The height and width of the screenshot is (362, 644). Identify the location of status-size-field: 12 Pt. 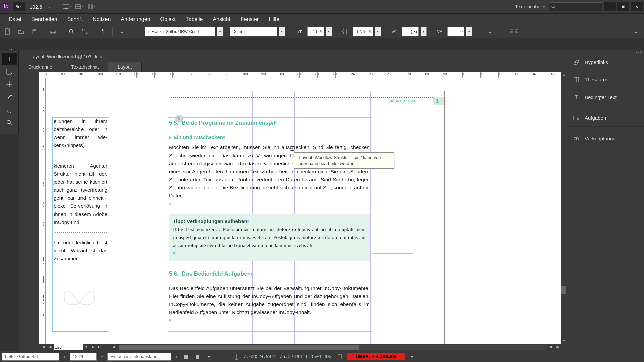
(83, 357).